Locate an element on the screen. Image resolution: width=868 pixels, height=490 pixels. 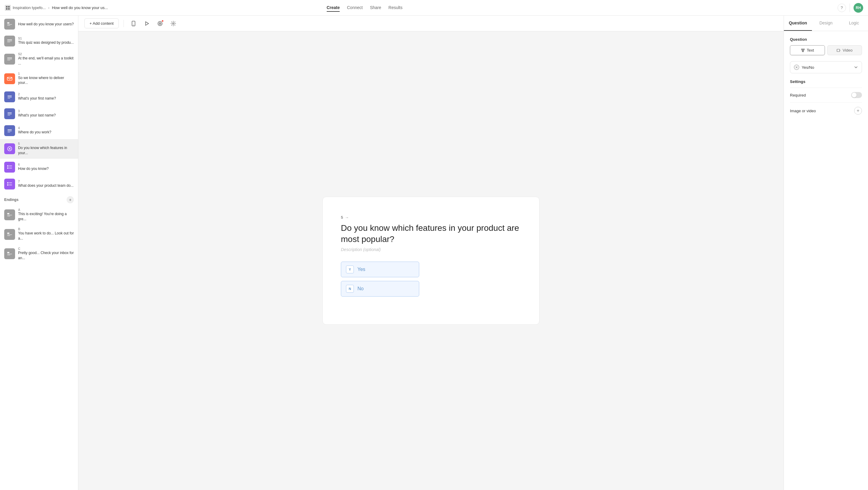
welcome-item-text: How well do you know your users? is located at coordinates (46, 24).